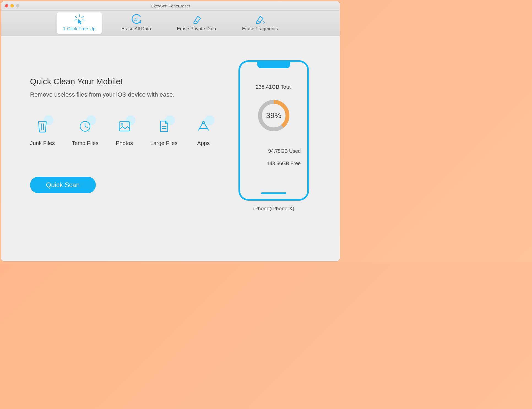 The height and width of the screenshot is (409, 532). I want to click on device-panel: 238.41GB Total 39% 94.75GB Used 143.66GB…, so click(274, 150).